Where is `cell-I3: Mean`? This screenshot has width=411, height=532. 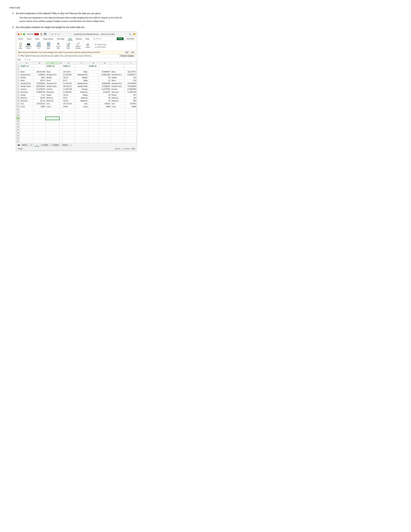
cell-I3: Mean is located at coordinates (118, 72).